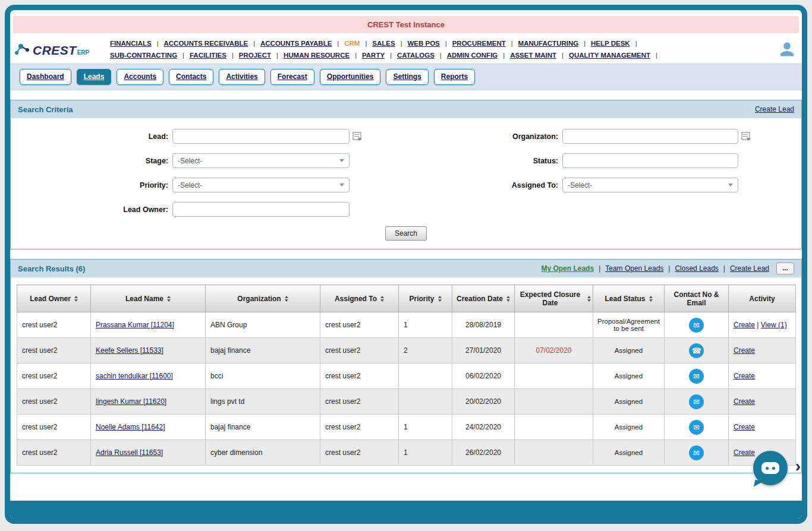  I want to click on organization-label: Organizaton:, so click(465, 137).